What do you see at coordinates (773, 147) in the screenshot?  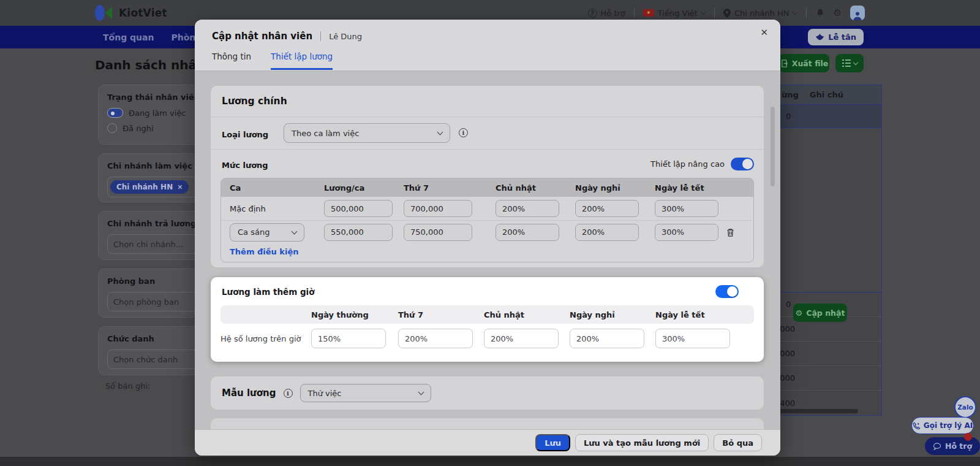 I see `modal-scrollbar` at bounding box center [773, 147].